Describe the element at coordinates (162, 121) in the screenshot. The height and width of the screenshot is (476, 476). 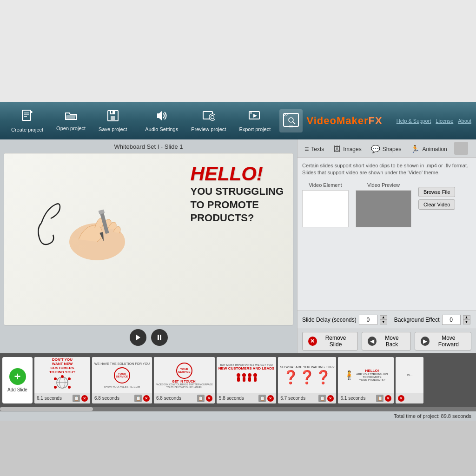
I see `audio-settings-button: Audio Settings` at that location.